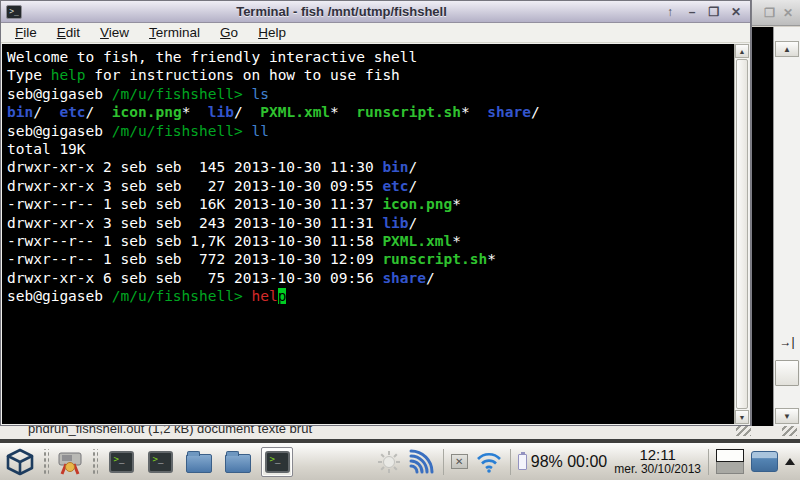 This screenshot has height=480, width=800. What do you see at coordinates (370, 278) in the screenshot?
I see `terminal-line: drwxr-xr-x 6 seb seb 75 2013-10-30 09:56…` at bounding box center [370, 278].